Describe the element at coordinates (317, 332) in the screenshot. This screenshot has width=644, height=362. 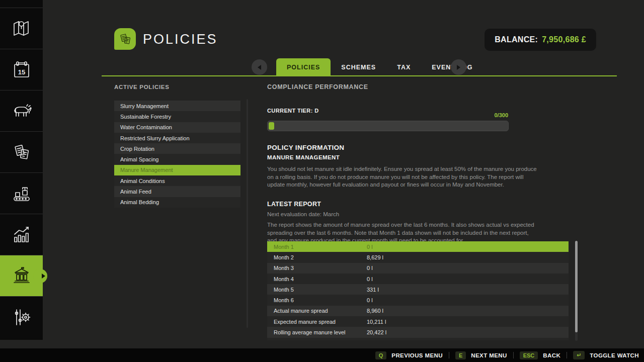
I see `report-row-label: Rolling average manure level` at that location.